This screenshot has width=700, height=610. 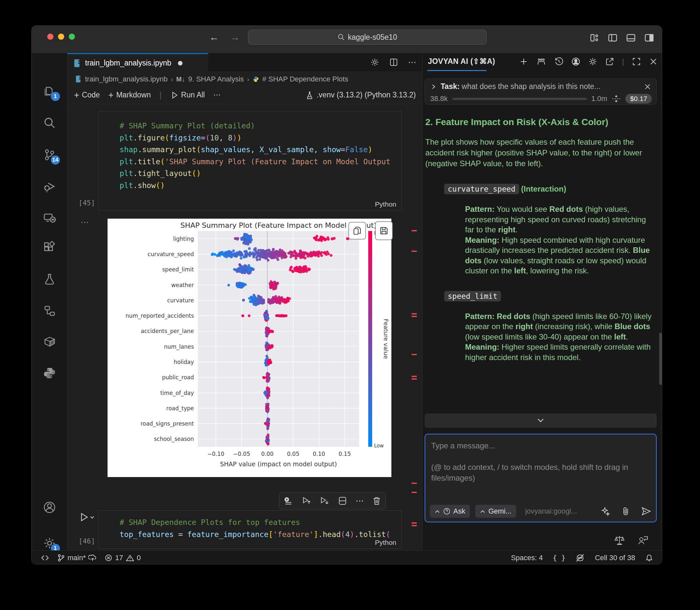 What do you see at coordinates (235, 37) in the screenshot?
I see `history-forward-button: →` at bounding box center [235, 37].